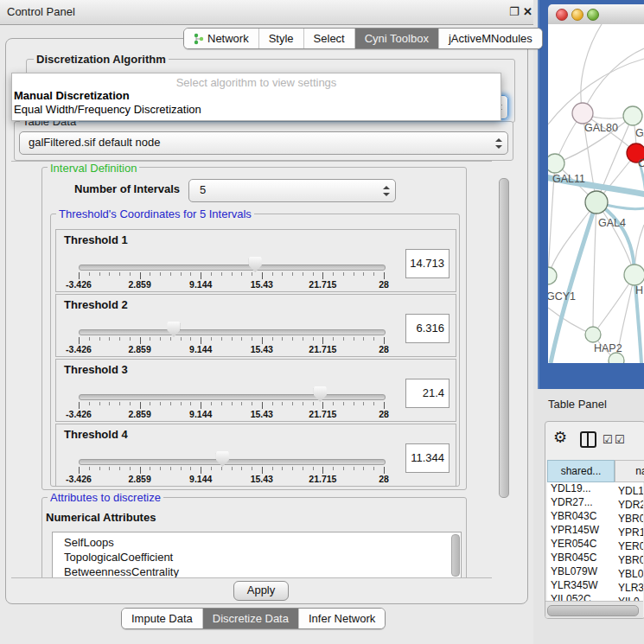  I want to click on attribute-list-item: SelfLoops, so click(257, 543).